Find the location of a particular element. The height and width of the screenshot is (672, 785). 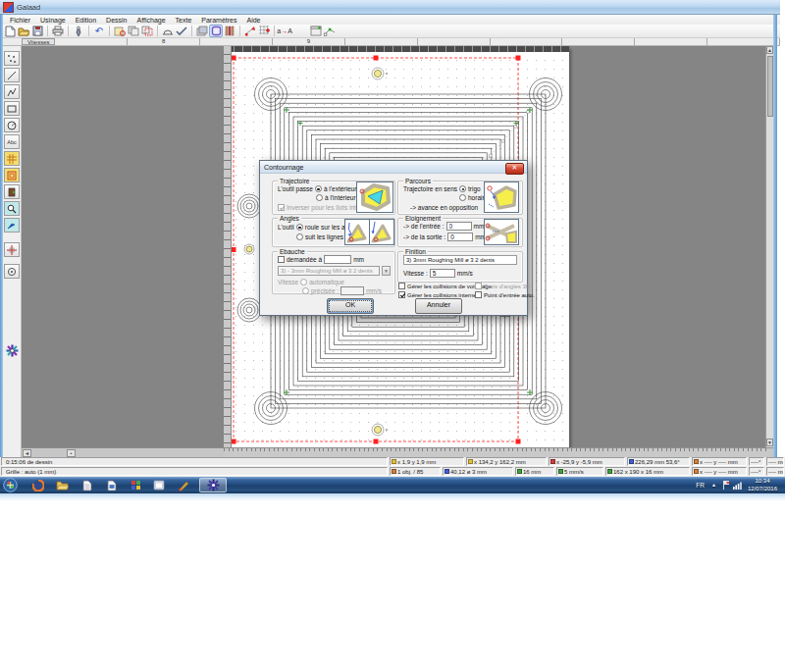

tray-clock: 10:34 12/07/2016 is located at coordinates (762, 485).